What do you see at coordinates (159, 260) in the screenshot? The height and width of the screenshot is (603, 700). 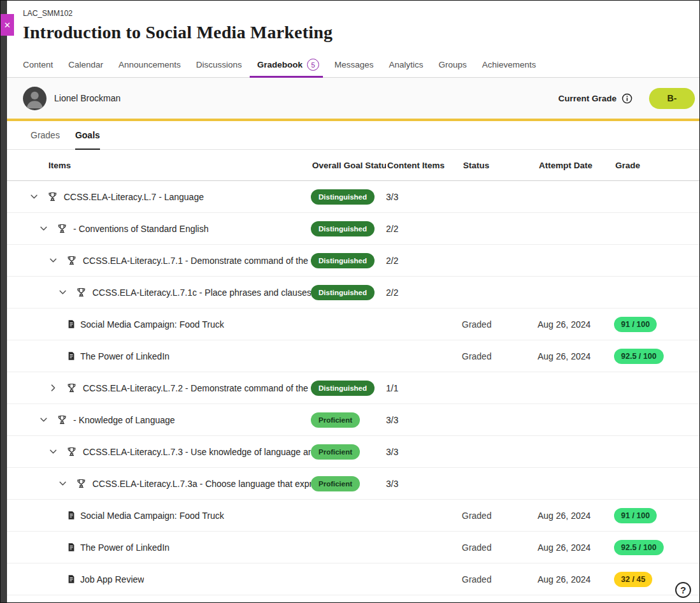 I see `items-cell: CCSS.ELA-Literacy.L.7.1 - Demonstrate co…` at bounding box center [159, 260].